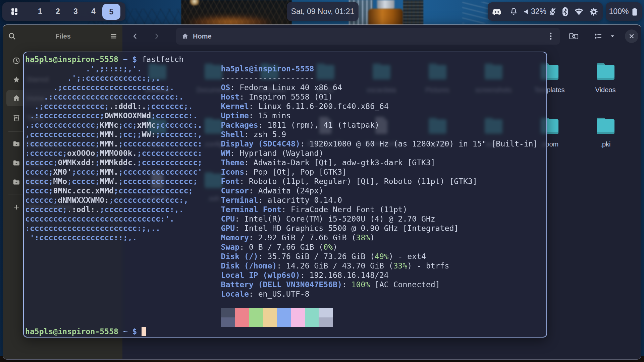 This screenshot has width=644, height=362. I want to click on terminal-row: Local IP (wlp6s0): 192.168.16.148/24, so click(281, 275).